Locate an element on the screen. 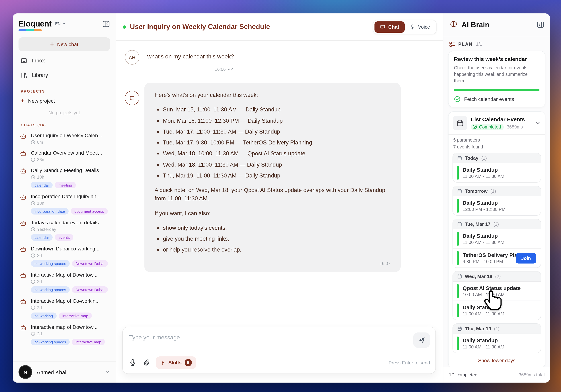 The image size is (561, 392). footer-completed-count: 1/1 completed is located at coordinates (463, 375).